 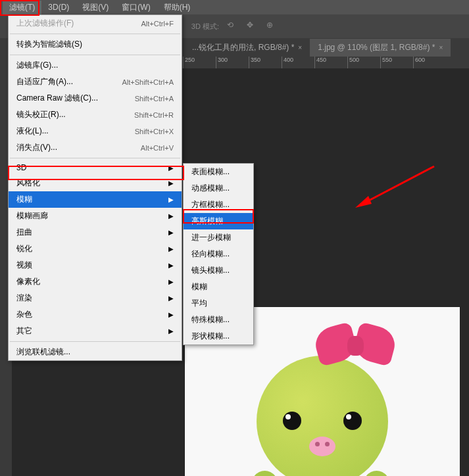 What do you see at coordinates (376, 47) in the screenshot?
I see `tab-label: 1.jpg @ 110% (图层 1, RGB/8#) *` at bounding box center [376, 47].